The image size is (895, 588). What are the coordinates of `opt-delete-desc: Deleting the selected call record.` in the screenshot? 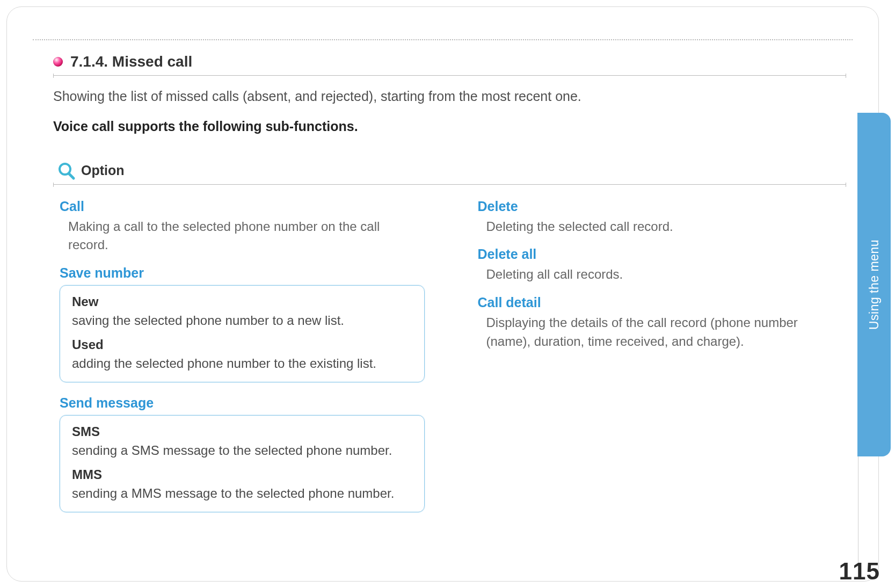 It's located at (658, 227).